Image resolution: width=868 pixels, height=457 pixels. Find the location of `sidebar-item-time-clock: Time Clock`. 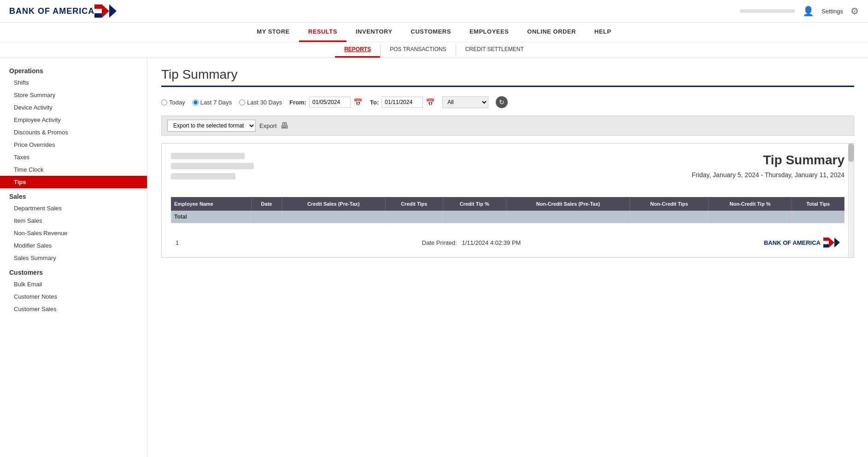

sidebar-item-time-clock: Time Clock is located at coordinates (74, 169).